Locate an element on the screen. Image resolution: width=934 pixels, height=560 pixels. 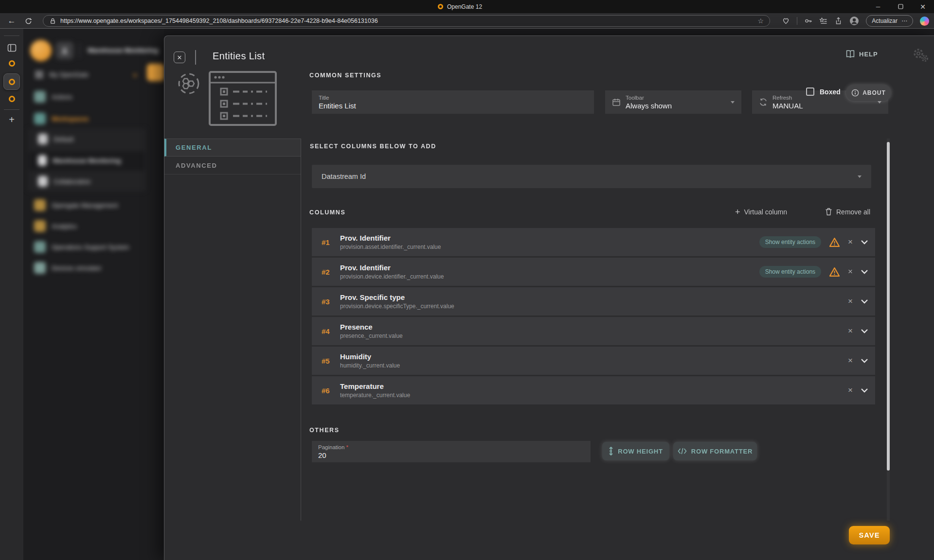
tab-general: GENERAL is located at coordinates (233, 148).